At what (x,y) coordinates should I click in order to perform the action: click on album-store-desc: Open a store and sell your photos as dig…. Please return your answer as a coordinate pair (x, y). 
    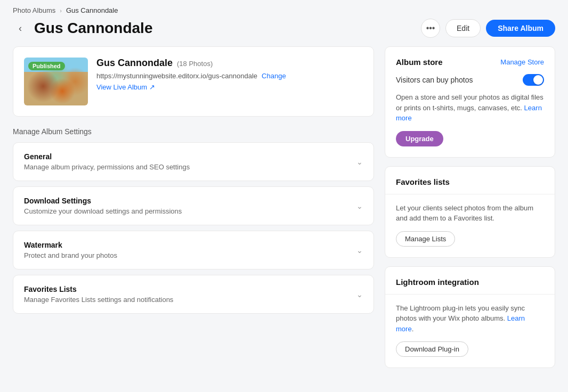
    Looking at the image, I should click on (470, 108).